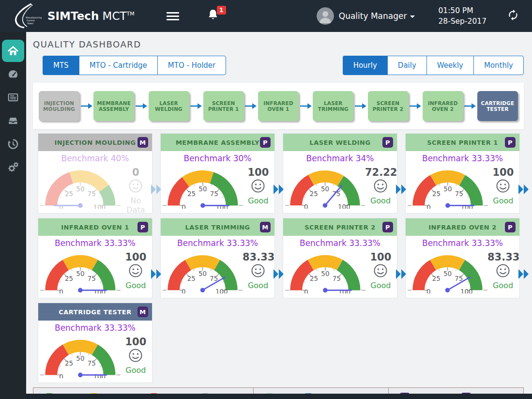 This screenshot has width=532, height=399. What do you see at coordinates (94, 393) in the screenshot?
I see `attention-swatch` at bounding box center [94, 393].